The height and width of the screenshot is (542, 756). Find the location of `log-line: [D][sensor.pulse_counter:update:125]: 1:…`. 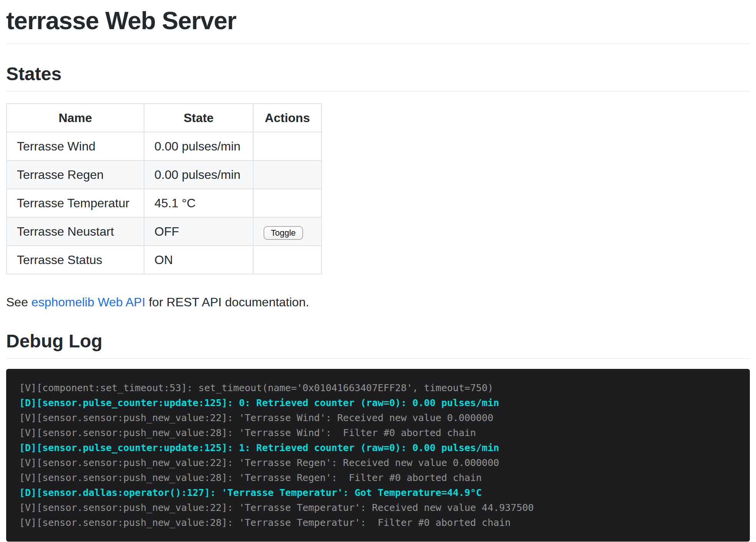

log-line: [D][sensor.pulse_counter:update:125]: 1:… is located at coordinates (378, 448).